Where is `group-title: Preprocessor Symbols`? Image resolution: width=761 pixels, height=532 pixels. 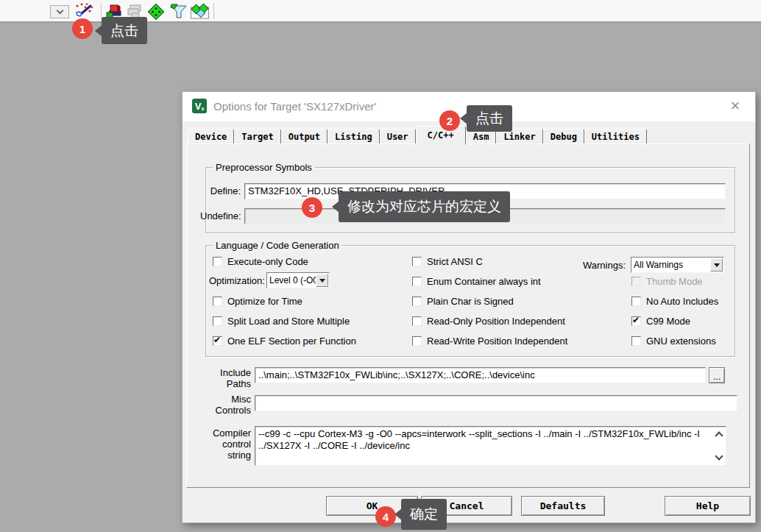
group-title: Preprocessor Symbols is located at coordinates (263, 168).